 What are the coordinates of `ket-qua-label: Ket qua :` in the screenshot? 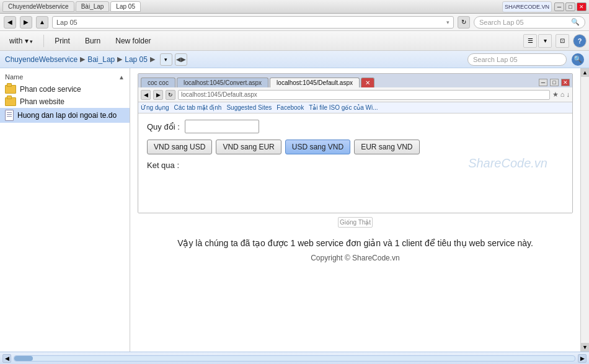 It's located at (163, 165).